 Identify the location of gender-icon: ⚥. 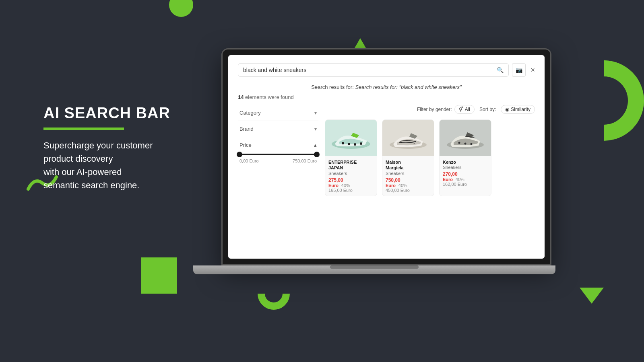
(461, 109).